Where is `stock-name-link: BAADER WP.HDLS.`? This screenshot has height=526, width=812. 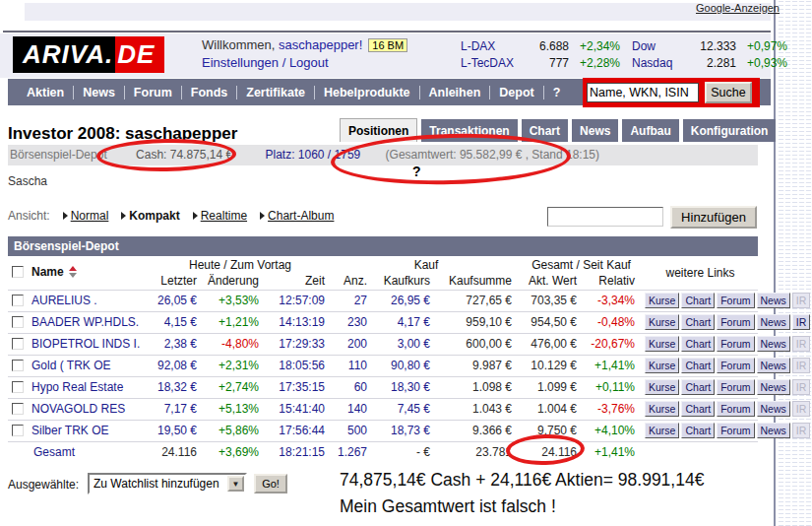 stock-name-link: BAADER WP.HDLS. is located at coordinates (85, 322).